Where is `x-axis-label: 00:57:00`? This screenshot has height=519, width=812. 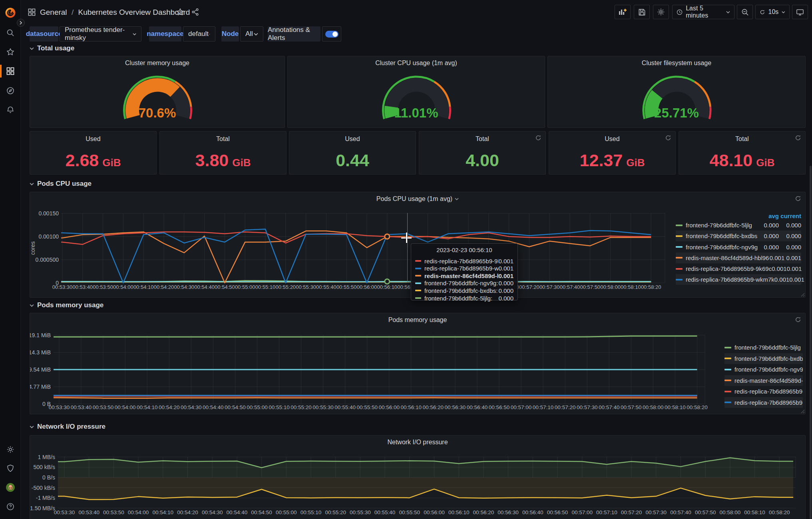 x-axis-label: 00:57:00 is located at coordinates (582, 512).